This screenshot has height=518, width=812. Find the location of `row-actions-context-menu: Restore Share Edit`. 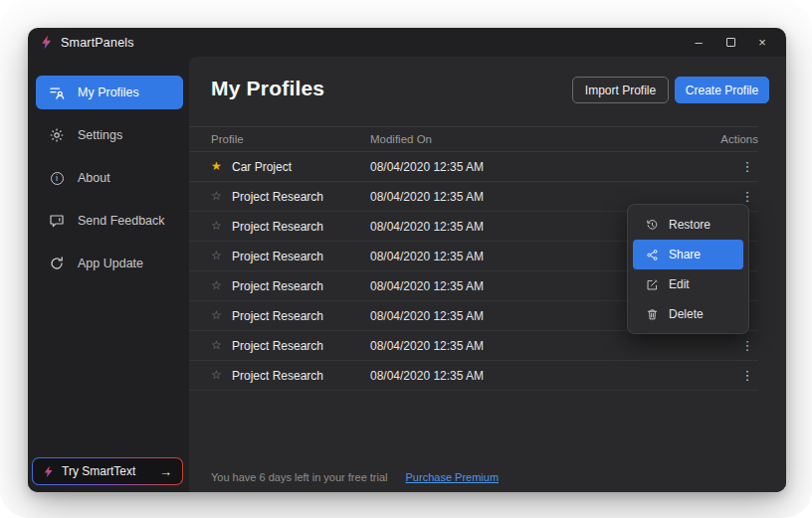

row-actions-context-menu: Restore Share Edit is located at coordinates (689, 268).